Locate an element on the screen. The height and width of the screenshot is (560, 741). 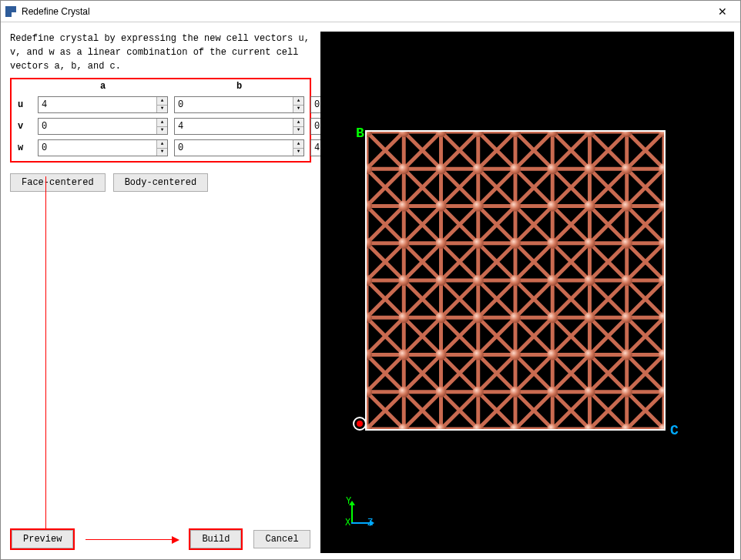
col-head-a: a is located at coordinates (103, 86).